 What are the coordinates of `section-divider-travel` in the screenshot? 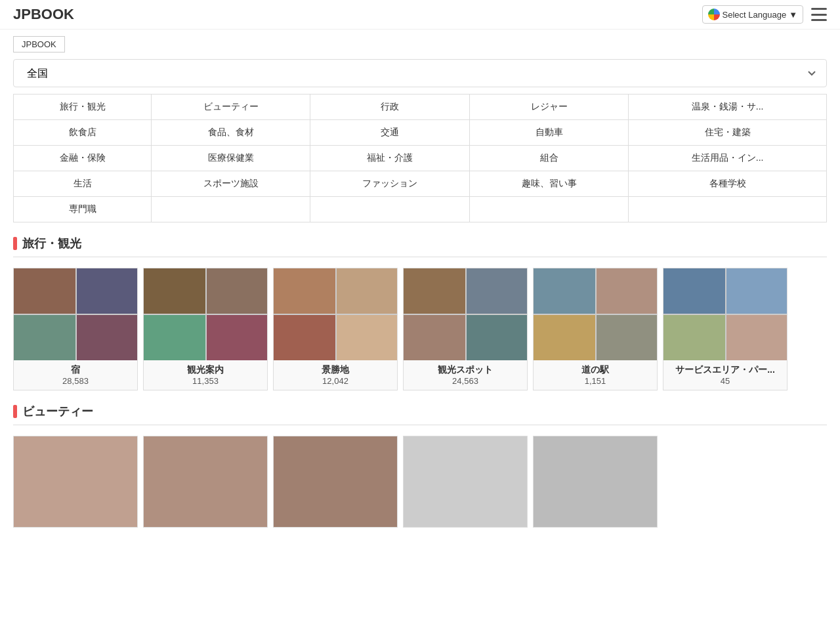 It's located at (420, 257).